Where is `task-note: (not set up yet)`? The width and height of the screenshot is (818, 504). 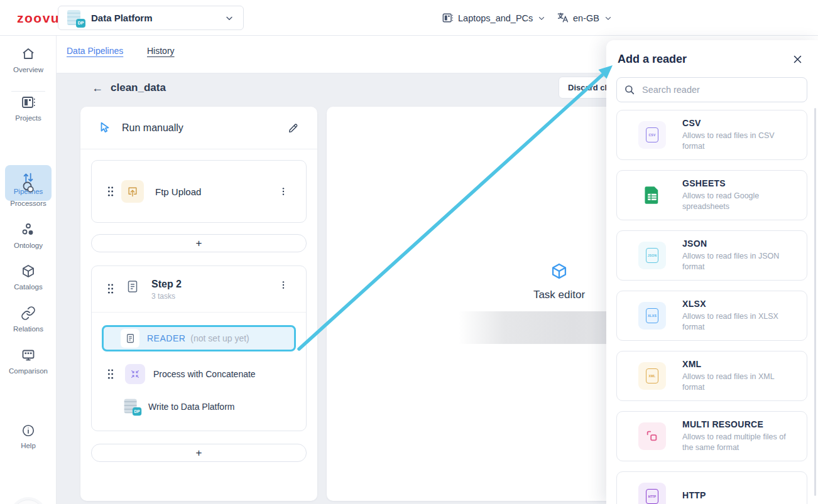
task-note: (not set up yet) is located at coordinates (220, 338).